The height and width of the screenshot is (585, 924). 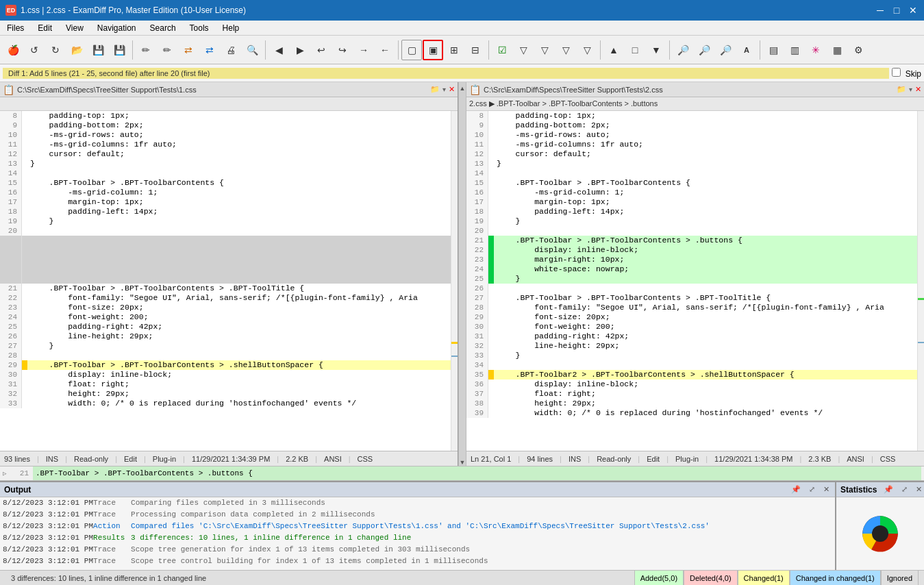 I want to click on left-file-header: 📋 C:\Src\ExamDiff\Specs\TreeSitter Suppo…, so click(x=229, y=90).